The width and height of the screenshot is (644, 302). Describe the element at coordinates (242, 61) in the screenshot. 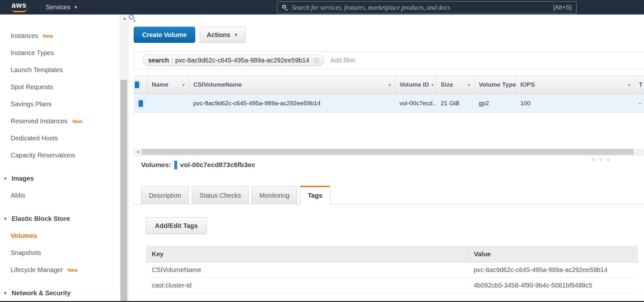

I see `filter-value: pvc-8ac9d62c-c645-495a-989a-ac292ee59b14` at that location.